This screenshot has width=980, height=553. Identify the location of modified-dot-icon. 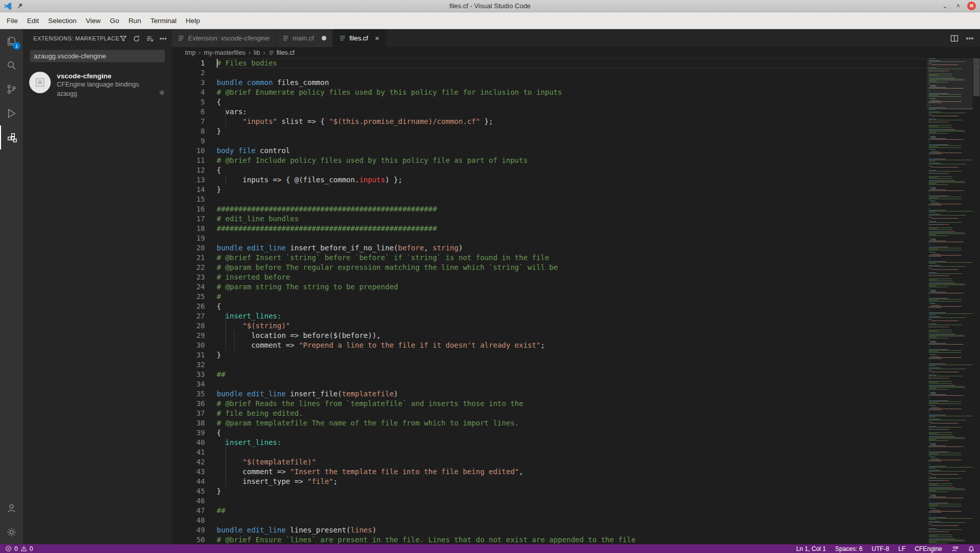
(324, 38).